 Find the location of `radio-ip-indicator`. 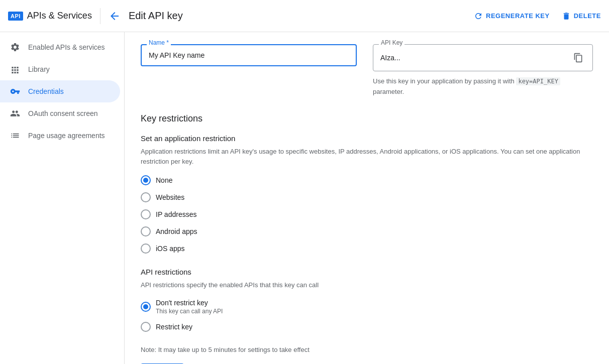

radio-ip-indicator is located at coordinates (146, 214).